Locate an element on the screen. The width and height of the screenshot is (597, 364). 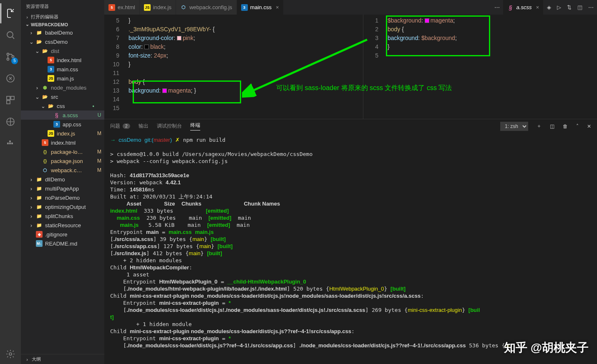
tree-item: {}package.jsonM is located at coordinates (63, 161).